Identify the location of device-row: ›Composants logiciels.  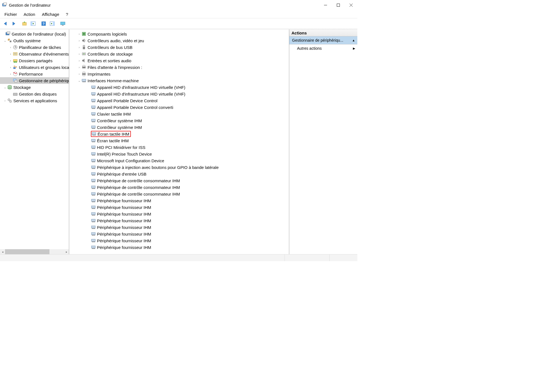
(179, 34).